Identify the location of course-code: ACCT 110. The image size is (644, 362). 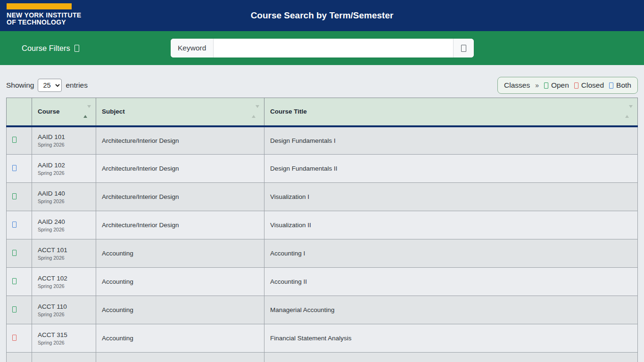
(64, 306).